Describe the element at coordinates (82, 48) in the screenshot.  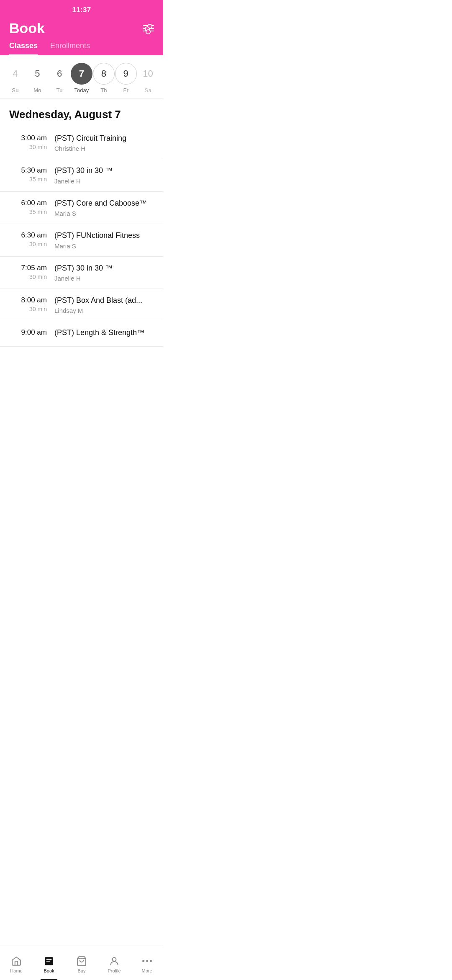
I see `tab-bar: Classes Enrollments` at that location.